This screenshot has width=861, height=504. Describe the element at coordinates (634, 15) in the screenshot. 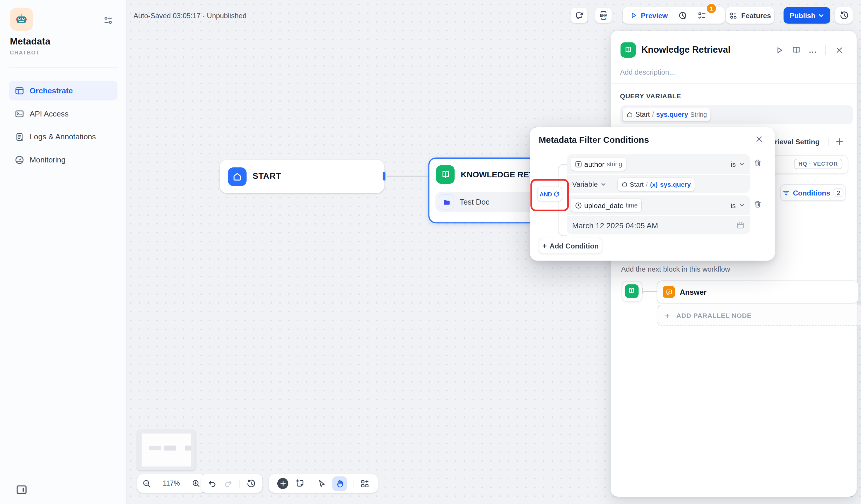

I see `play-icon` at that location.